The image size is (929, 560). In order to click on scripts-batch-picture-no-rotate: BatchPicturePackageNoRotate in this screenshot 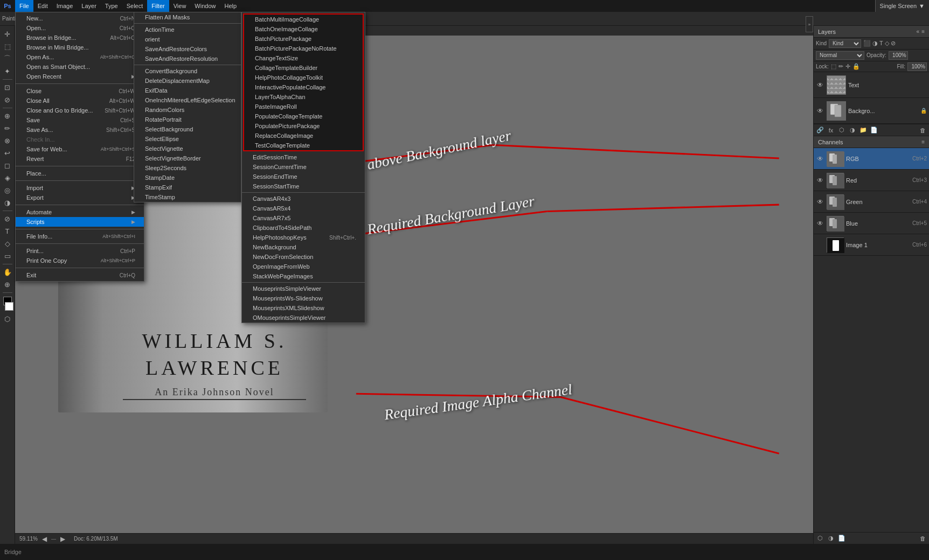, I will do `click(303, 48)`.